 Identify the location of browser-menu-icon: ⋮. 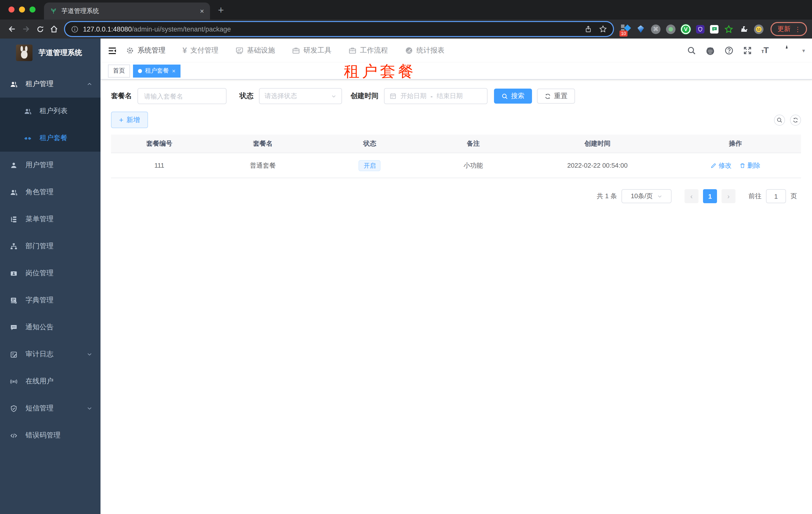
(798, 29).